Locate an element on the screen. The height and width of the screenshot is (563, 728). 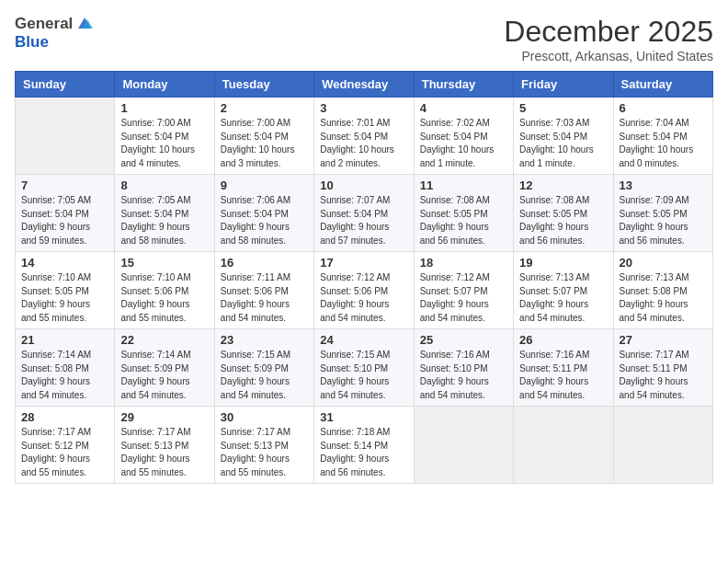
calendar-cell: 8Sunrise: 7:05 AM Sunset: 5:04 PM Daylig… is located at coordinates (165, 213).